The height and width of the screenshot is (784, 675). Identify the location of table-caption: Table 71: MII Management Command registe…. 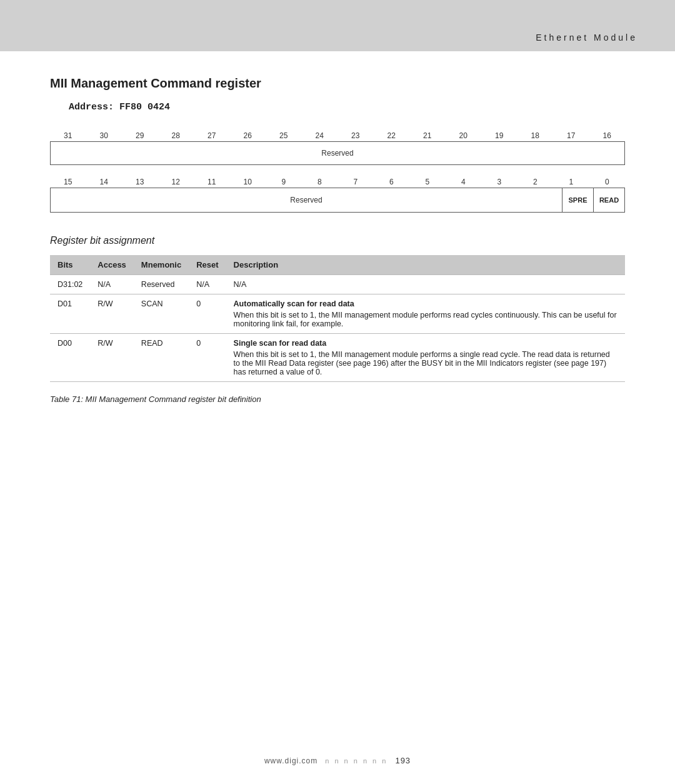
(338, 399).